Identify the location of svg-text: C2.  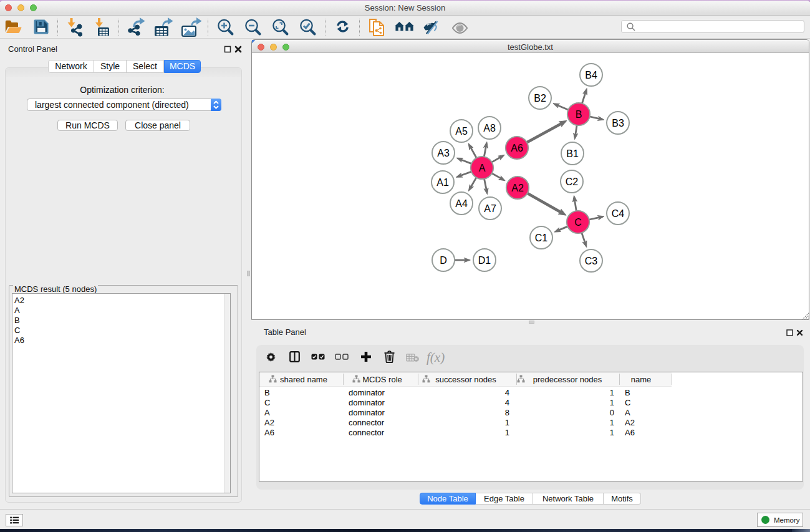
(572, 182).